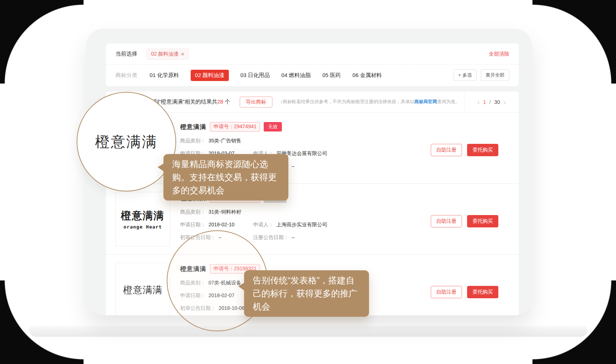 Image resolution: width=616 pixels, height=364 pixels. Describe the element at coordinates (182, 54) in the screenshot. I see `close-icon: ×` at that location.